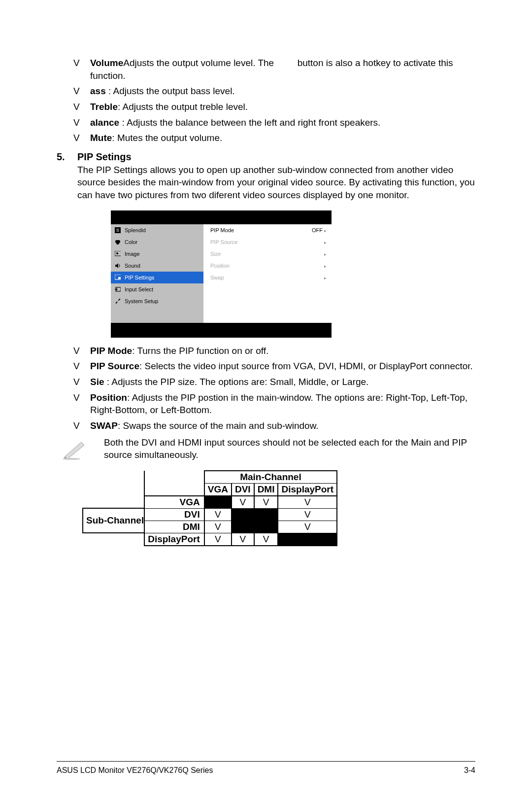  What do you see at coordinates (118, 289) in the screenshot?
I see `input-icon` at bounding box center [118, 289].